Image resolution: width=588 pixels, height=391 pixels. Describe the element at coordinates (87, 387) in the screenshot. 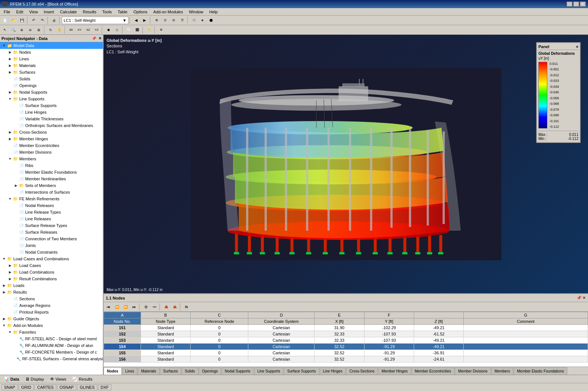

I see `status-glines: GLINES` at that location.